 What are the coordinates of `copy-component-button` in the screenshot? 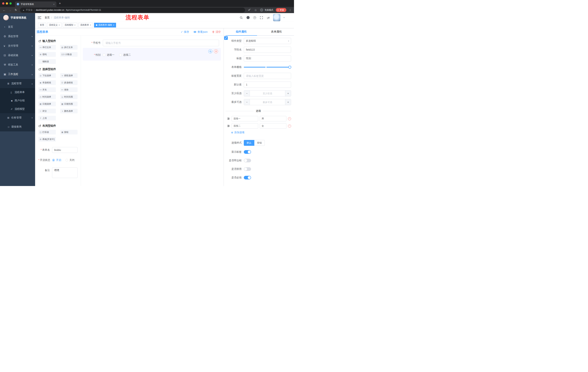 It's located at (210, 51).